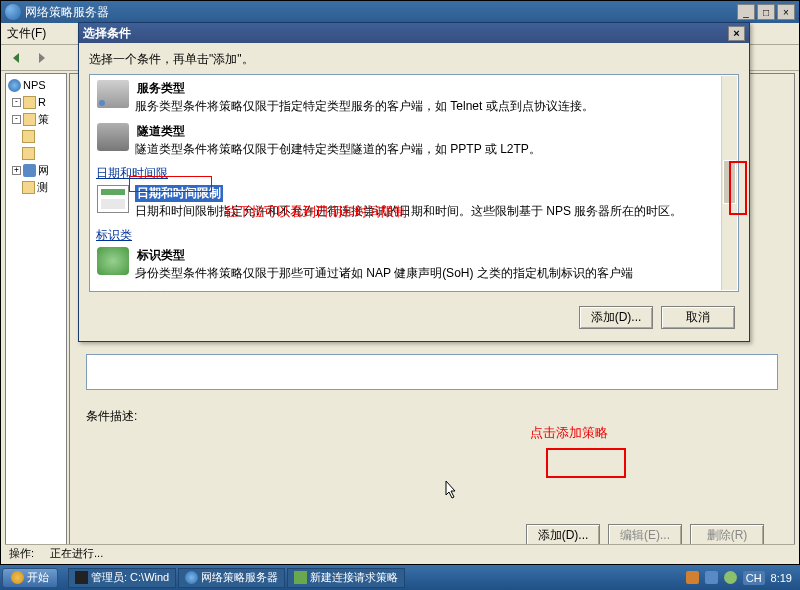 The width and height of the screenshot is (800, 590). Describe the element at coordinates (432, 416) in the screenshot. I see `condition-desc-label: 条件描述:` at that location.